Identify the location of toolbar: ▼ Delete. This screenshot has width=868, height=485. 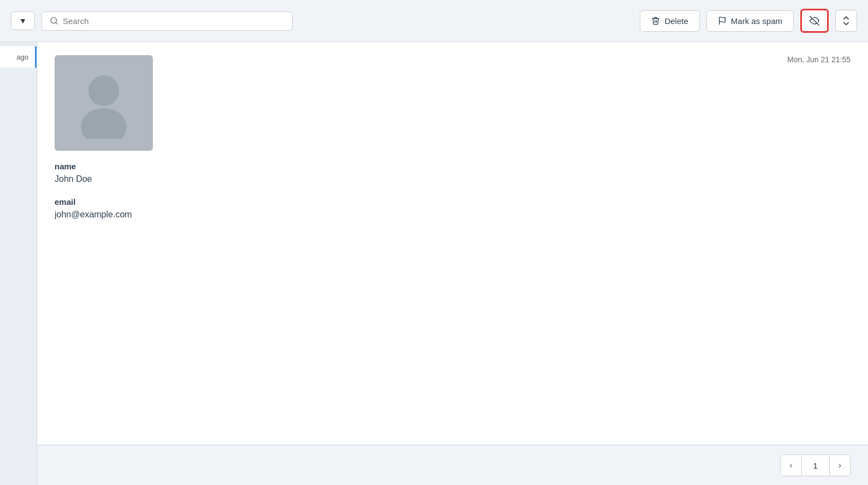
(434, 21).